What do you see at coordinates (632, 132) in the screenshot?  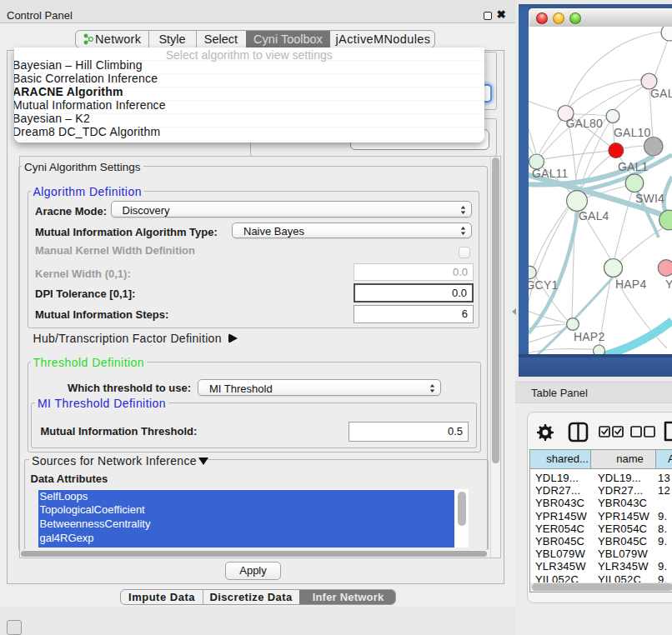 I see `svg-text: GAL10` at bounding box center [632, 132].